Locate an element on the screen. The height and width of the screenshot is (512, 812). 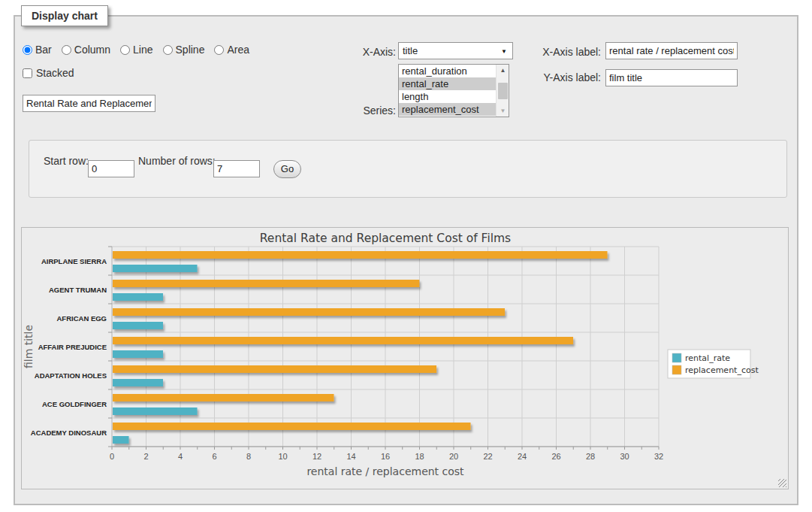
chart-type-radio-area is located at coordinates (219, 50).